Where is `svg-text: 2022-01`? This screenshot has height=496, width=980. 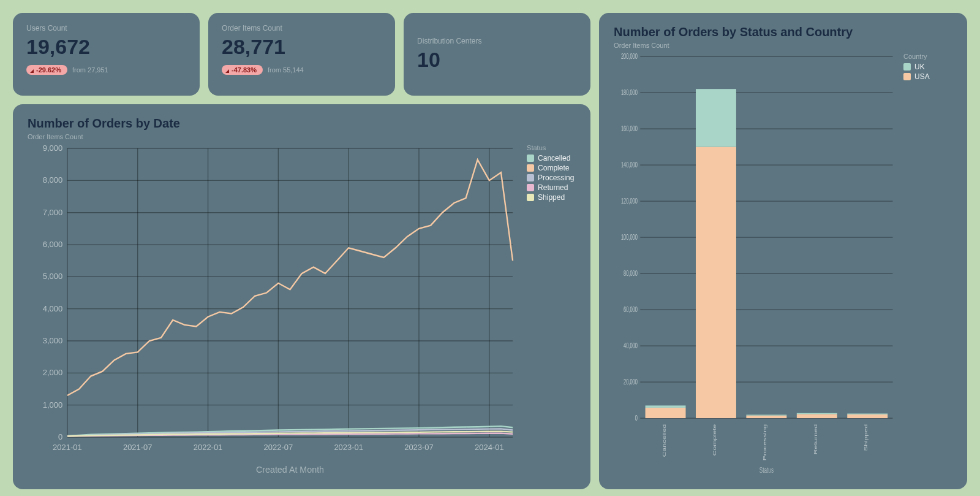 svg-text: 2022-01 is located at coordinates (208, 448).